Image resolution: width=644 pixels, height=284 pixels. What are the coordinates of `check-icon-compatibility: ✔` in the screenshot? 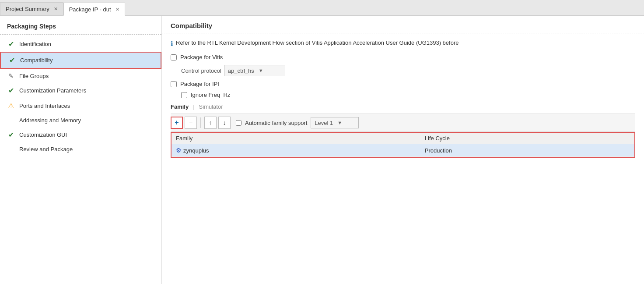 It's located at (12, 60).